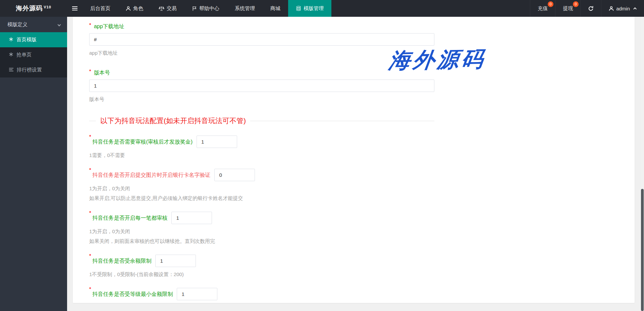 This screenshot has height=311, width=644. Describe the element at coordinates (568, 8) in the screenshot. I see `withdraw-button: 提现 0` at that location.